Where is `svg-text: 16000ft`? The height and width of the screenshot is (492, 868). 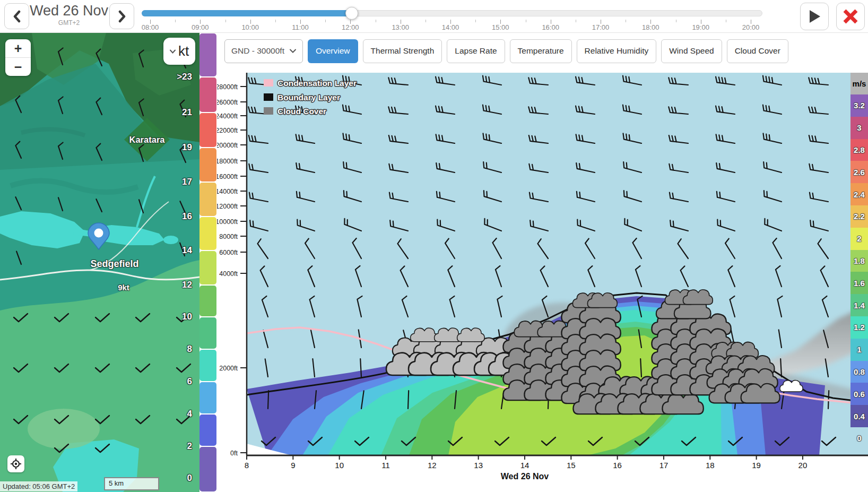 svg-text: 16000ft is located at coordinates (228, 177).